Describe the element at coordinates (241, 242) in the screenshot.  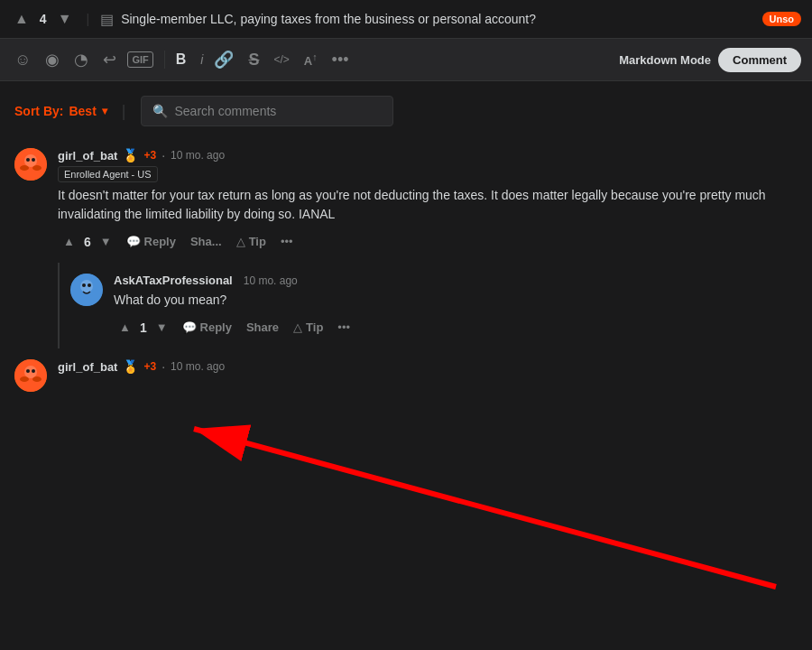
I see `tip-icon: △` at that location.